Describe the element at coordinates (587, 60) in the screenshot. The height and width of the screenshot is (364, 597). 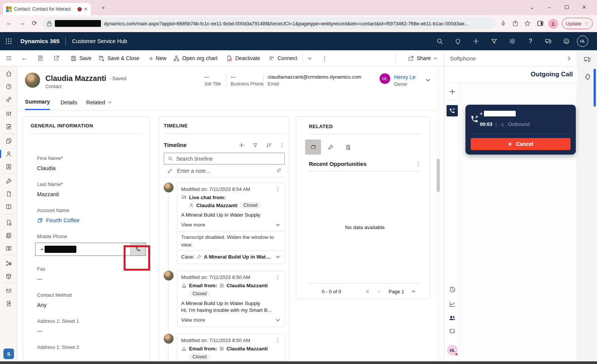
I see `conversations-chat-icon` at that location.